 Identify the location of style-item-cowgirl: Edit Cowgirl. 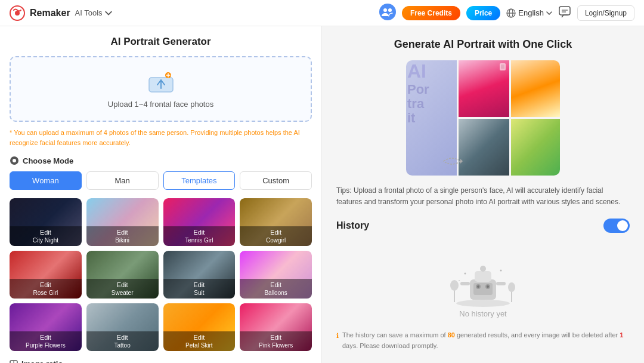
(275, 222).